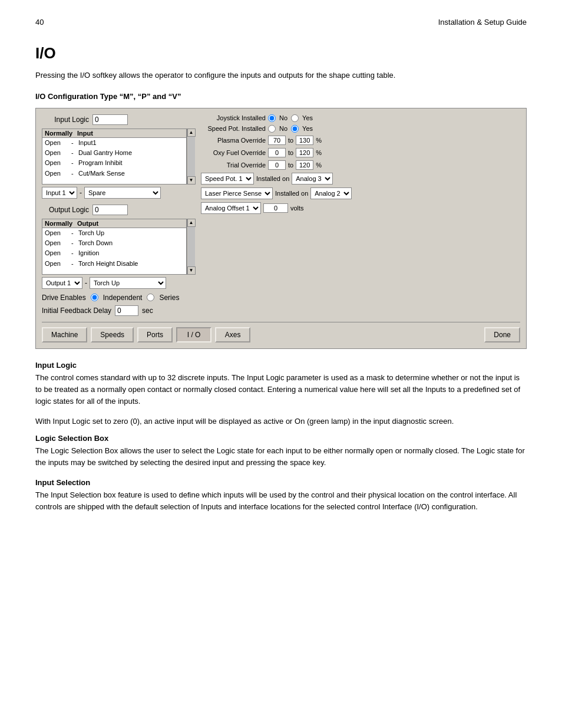 The image size is (562, 728). Describe the element at coordinates (155, 335) in the screenshot. I see `ports-button: Ports` at that location.